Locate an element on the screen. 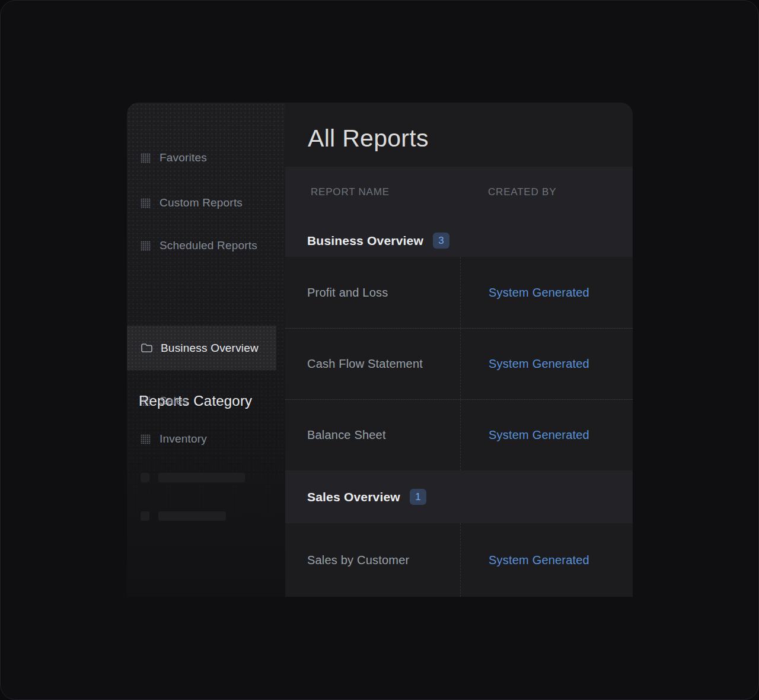 The image size is (759, 700). column-header-report-name: REPORT NAME is located at coordinates (350, 192).